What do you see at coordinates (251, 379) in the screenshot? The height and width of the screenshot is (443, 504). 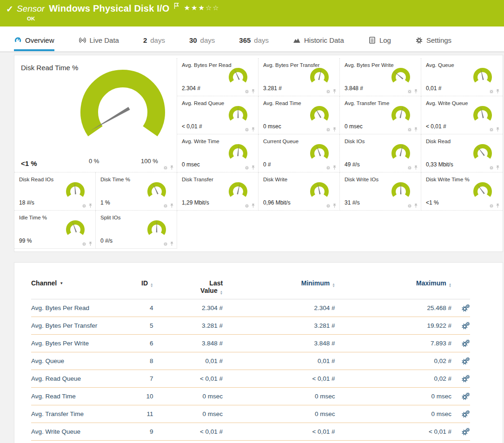 I see `table-row: Avg. Read Queue7< 0,01 #< 0,01 #0,02 #` at bounding box center [251, 379].